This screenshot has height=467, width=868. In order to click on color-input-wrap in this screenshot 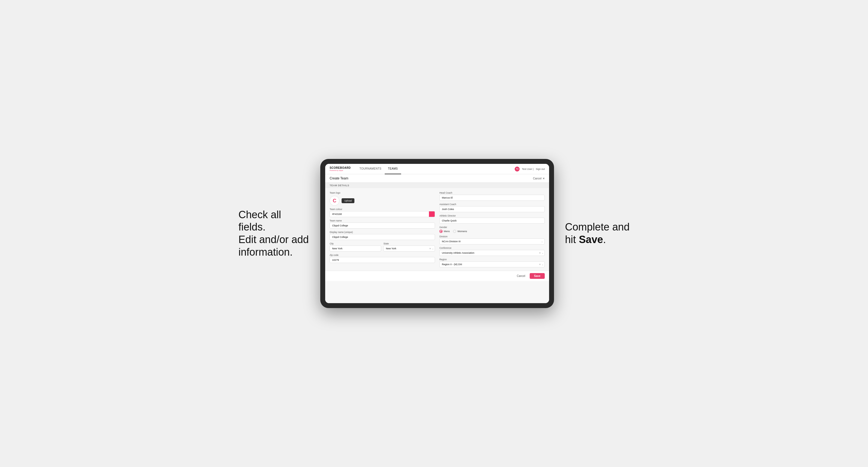, I will do `click(382, 214)`.